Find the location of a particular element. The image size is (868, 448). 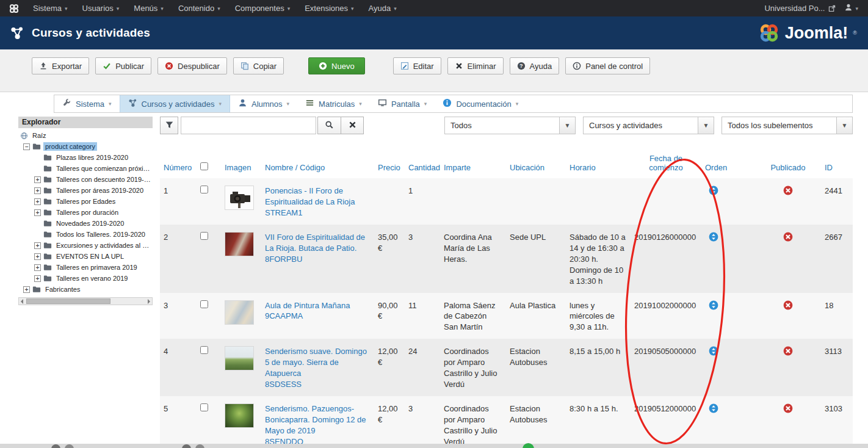

column-header-fecha: Fecha de comienzo is located at coordinates (666, 163).